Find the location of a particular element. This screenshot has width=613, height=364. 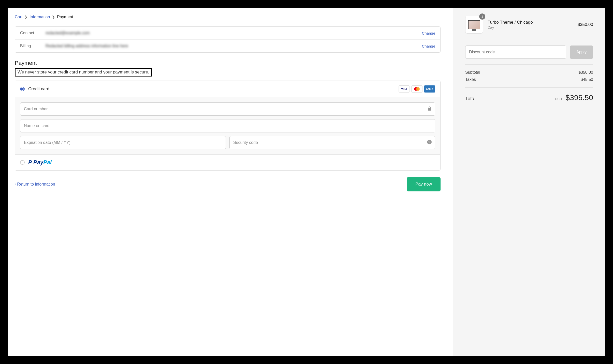

radio-credit-card is located at coordinates (22, 89).